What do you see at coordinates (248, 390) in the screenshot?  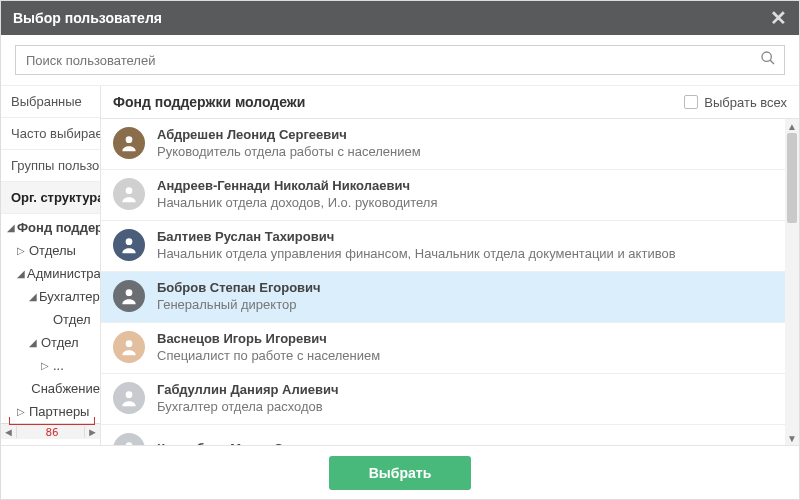 I see `user-name: Габдуллин Данияр Алиевич` at bounding box center [248, 390].